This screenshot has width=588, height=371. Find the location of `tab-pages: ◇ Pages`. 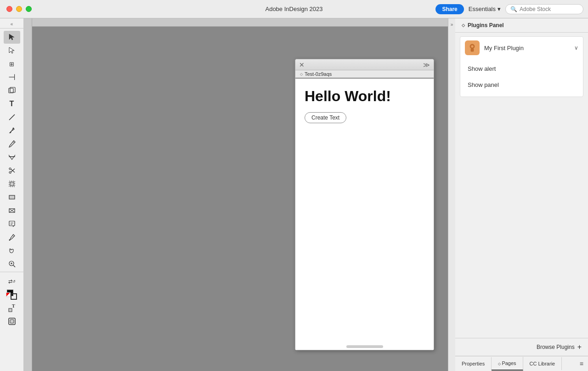

tab-pages: ◇ Pages is located at coordinates (507, 364).